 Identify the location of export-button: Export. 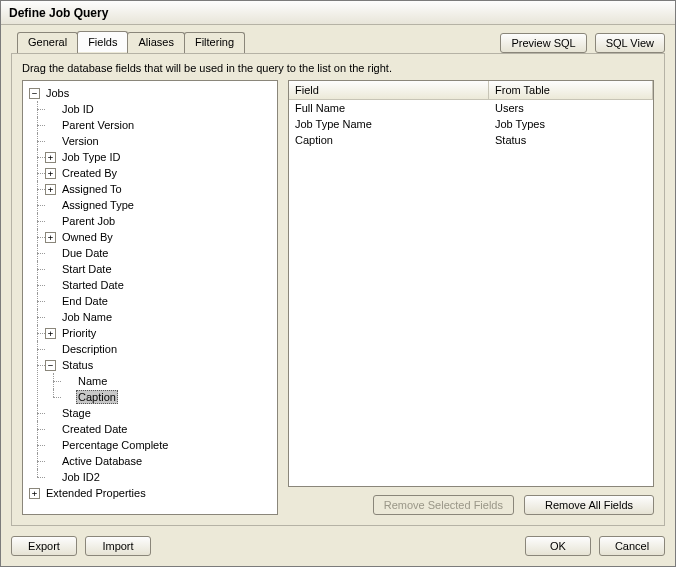
(44, 546).